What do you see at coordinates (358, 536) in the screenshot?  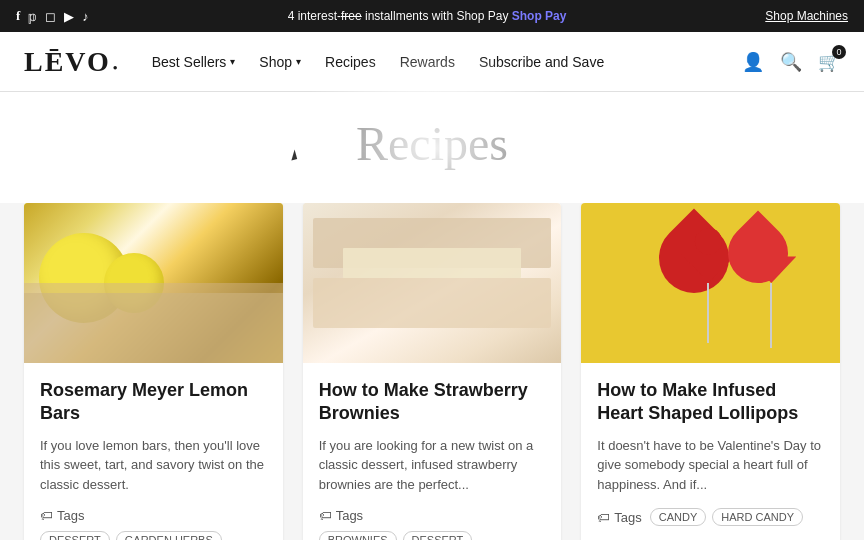 I see `tag-brownies: BROWNIES` at bounding box center [358, 536].